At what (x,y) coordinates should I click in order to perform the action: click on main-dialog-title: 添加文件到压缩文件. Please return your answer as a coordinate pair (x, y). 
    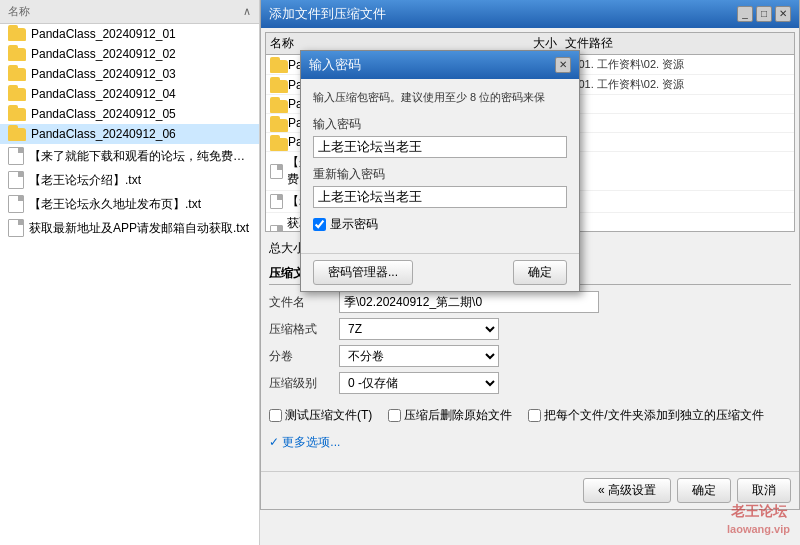
    Looking at the image, I should click on (328, 14).